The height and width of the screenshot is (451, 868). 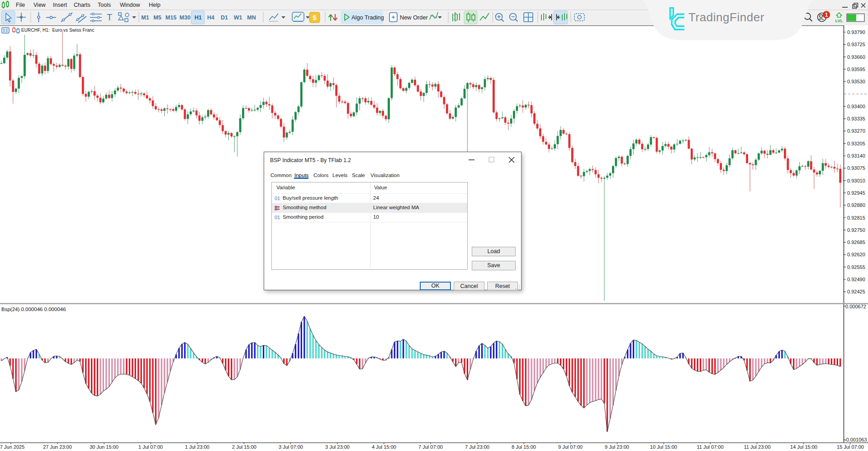 I want to click on svg-text: M15, so click(x=171, y=18).